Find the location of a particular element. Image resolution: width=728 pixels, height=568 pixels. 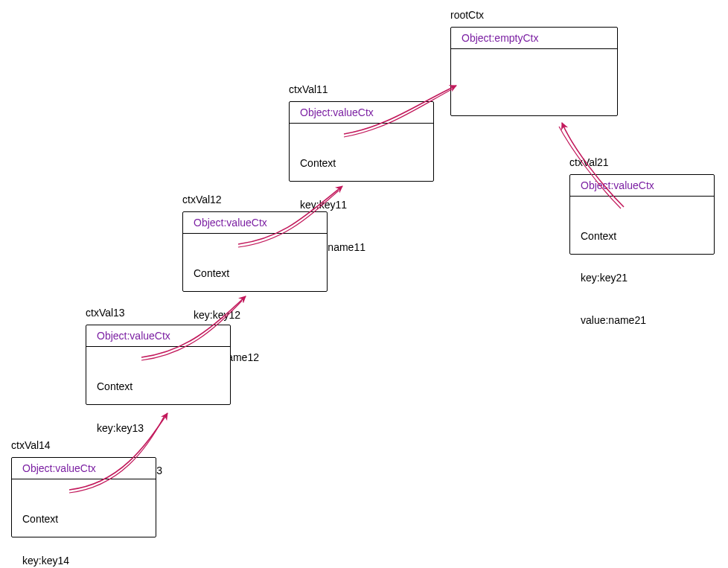

node-header-rootctx: Object:emptyCtx is located at coordinates (534, 39).